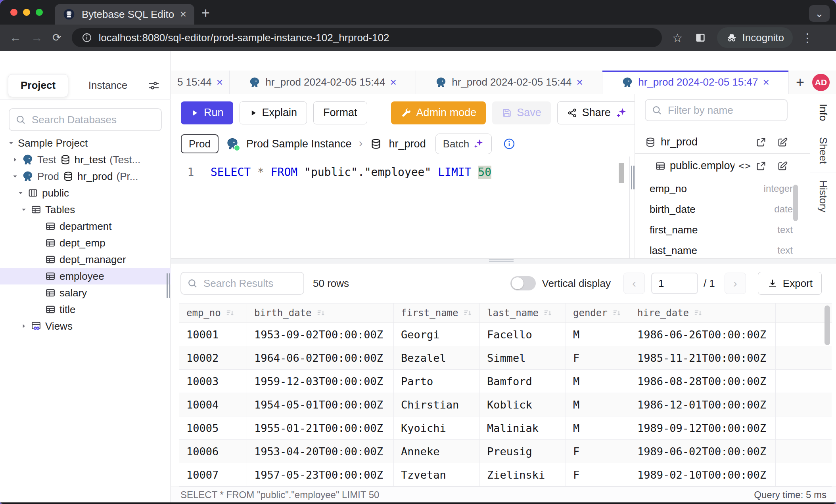 The height and width of the screenshot is (504, 836). What do you see at coordinates (523, 452) in the screenshot?
I see `table-cell: Preusig` at bounding box center [523, 452].